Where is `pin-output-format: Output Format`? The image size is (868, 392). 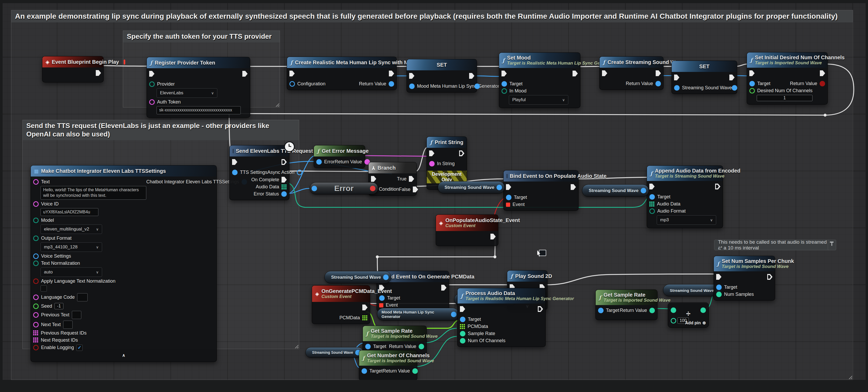
pin-output-format: Output Format is located at coordinates (67, 238).